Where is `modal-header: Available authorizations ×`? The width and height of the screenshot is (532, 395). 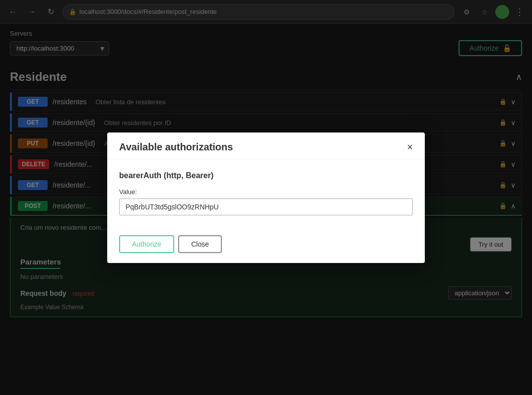
modal-header: Available authorizations × is located at coordinates (266, 146).